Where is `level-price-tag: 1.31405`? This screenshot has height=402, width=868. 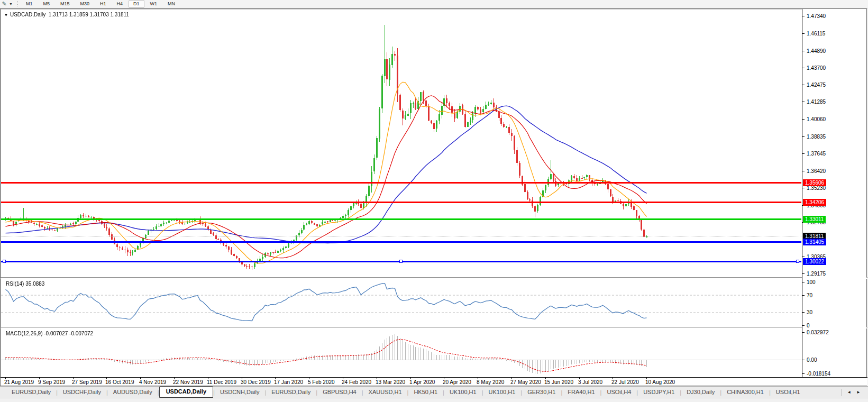 level-price-tag: 1.31405 is located at coordinates (815, 242).